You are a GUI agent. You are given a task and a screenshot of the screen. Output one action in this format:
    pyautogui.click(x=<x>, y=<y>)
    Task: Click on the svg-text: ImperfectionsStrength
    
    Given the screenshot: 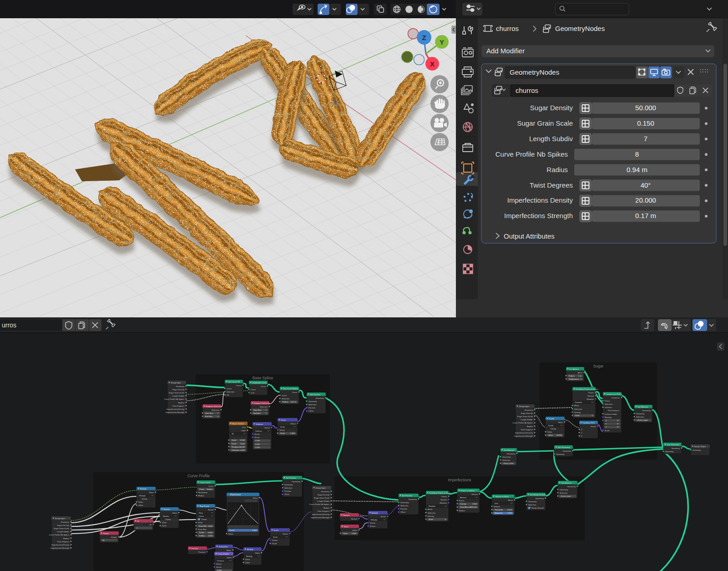 What is the action you would take?
    pyautogui.click(x=60, y=548)
    